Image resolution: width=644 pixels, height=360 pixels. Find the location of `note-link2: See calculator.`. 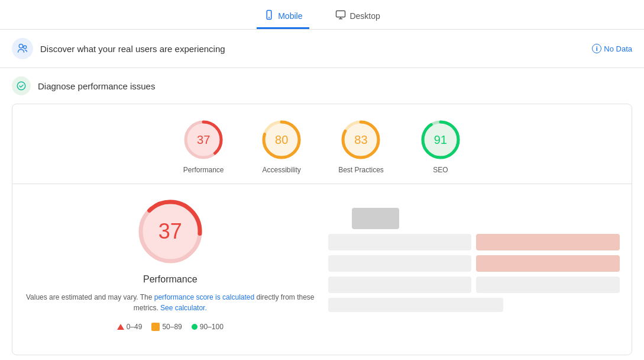

note-link2: See calculator. is located at coordinates (183, 308).